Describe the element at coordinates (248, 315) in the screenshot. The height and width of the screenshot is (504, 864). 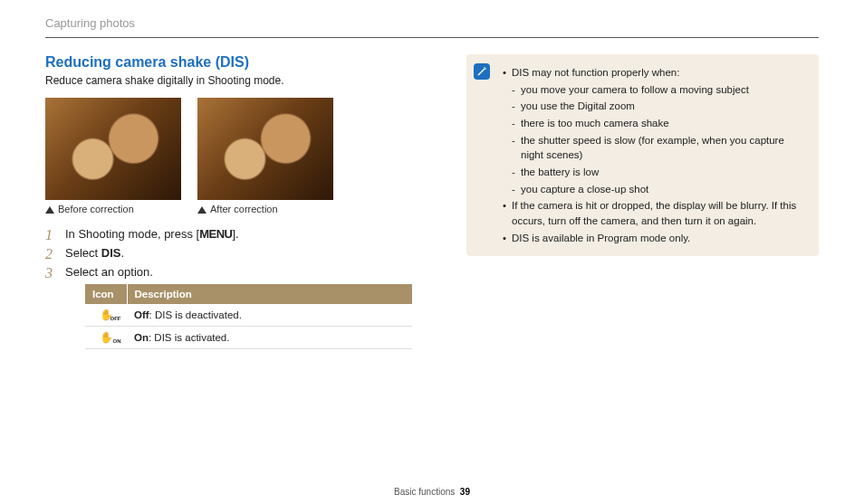
I see `table-row: ✋OFF Off: DIS is deactivated.` at that location.